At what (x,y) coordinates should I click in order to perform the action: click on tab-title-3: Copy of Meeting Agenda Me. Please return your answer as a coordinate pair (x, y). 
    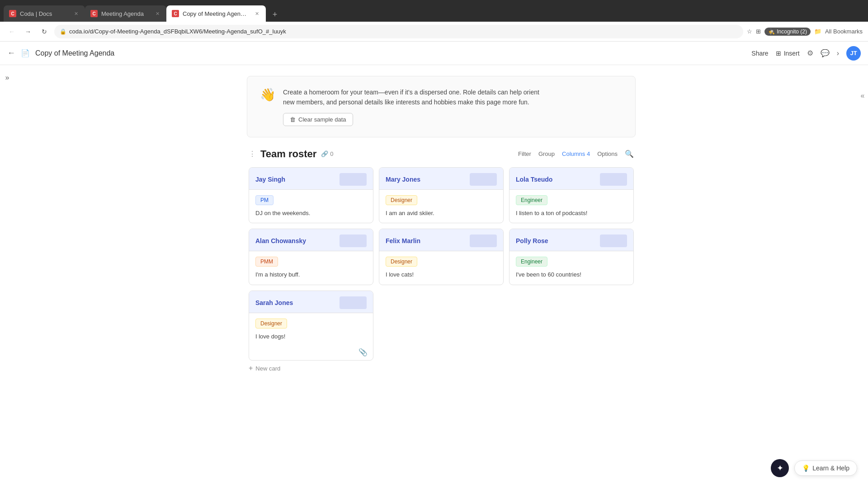
    Looking at the image, I should click on (216, 14).